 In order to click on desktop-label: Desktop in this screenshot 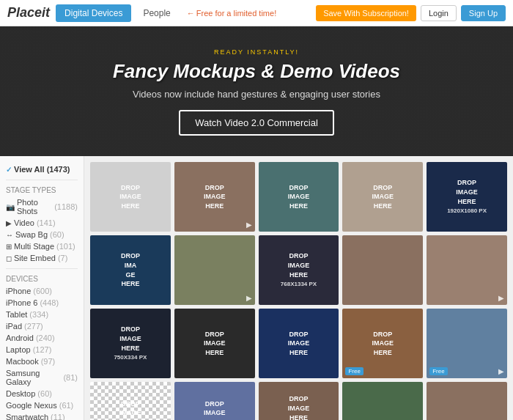, I will do `click(21, 394)`.